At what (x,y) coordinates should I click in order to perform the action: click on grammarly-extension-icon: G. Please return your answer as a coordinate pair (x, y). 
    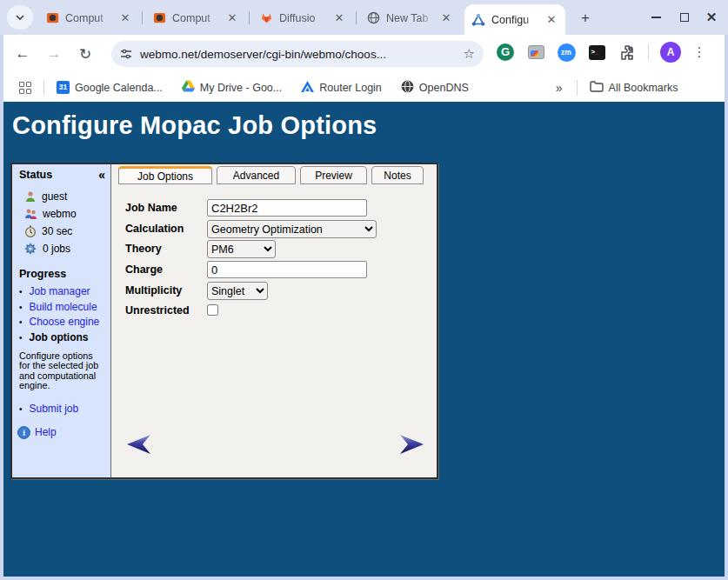
    Looking at the image, I should click on (505, 52).